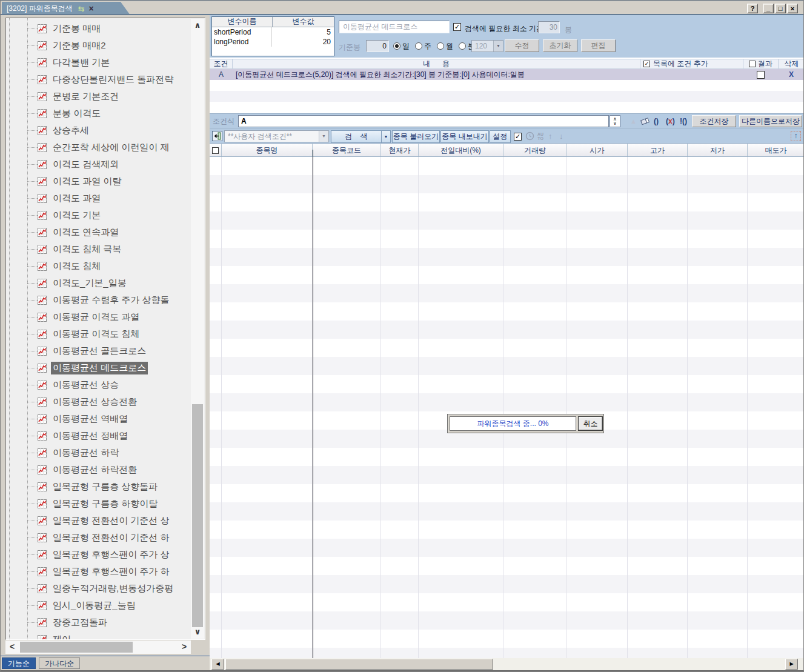  I want to click on cancel-button: 취소, so click(590, 424).